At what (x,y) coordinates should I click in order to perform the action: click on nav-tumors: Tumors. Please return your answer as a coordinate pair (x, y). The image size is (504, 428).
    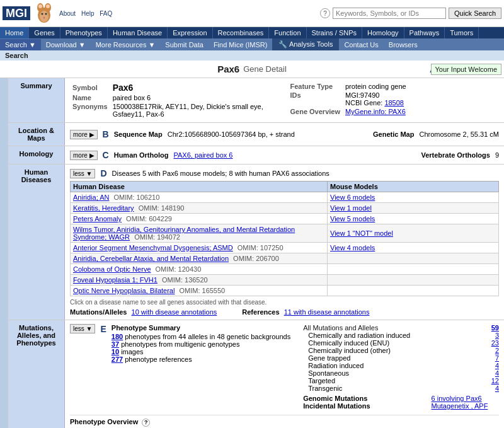
    Looking at the image, I should click on (462, 33).